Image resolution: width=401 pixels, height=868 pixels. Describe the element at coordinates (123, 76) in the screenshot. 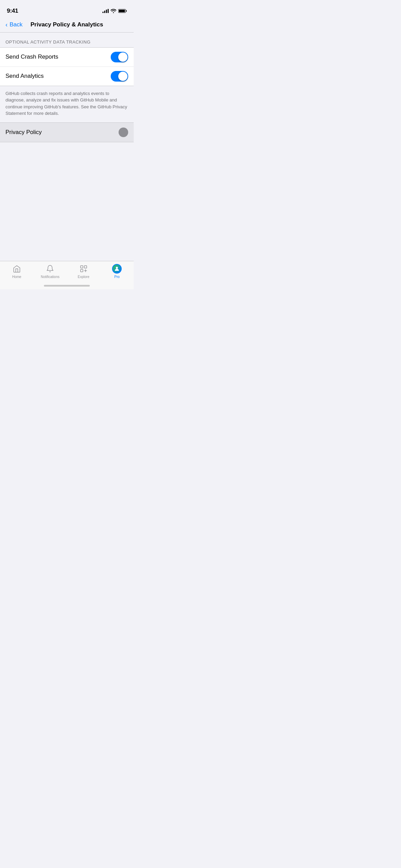

I see `send-analytics-toggle-thumb` at that location.